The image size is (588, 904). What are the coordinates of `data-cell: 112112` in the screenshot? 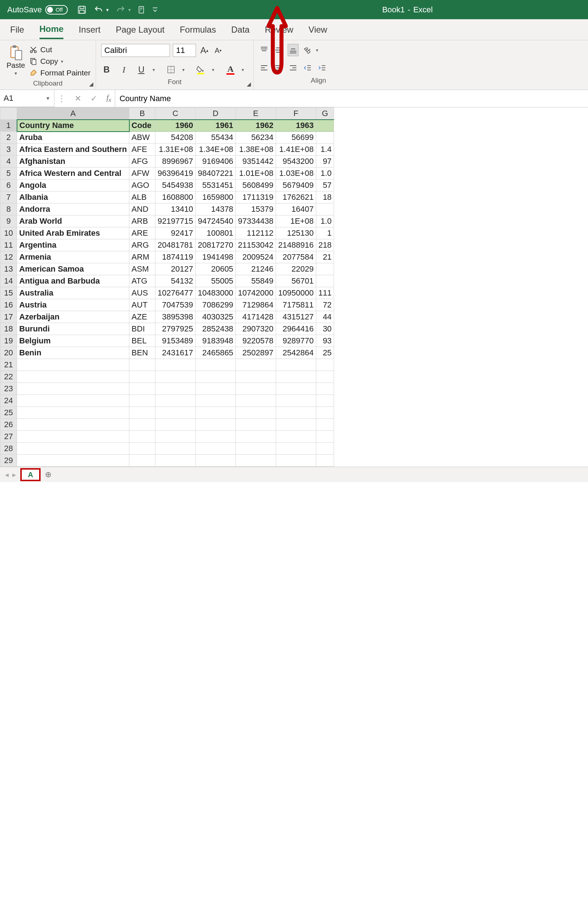 It's located at (255, 233).